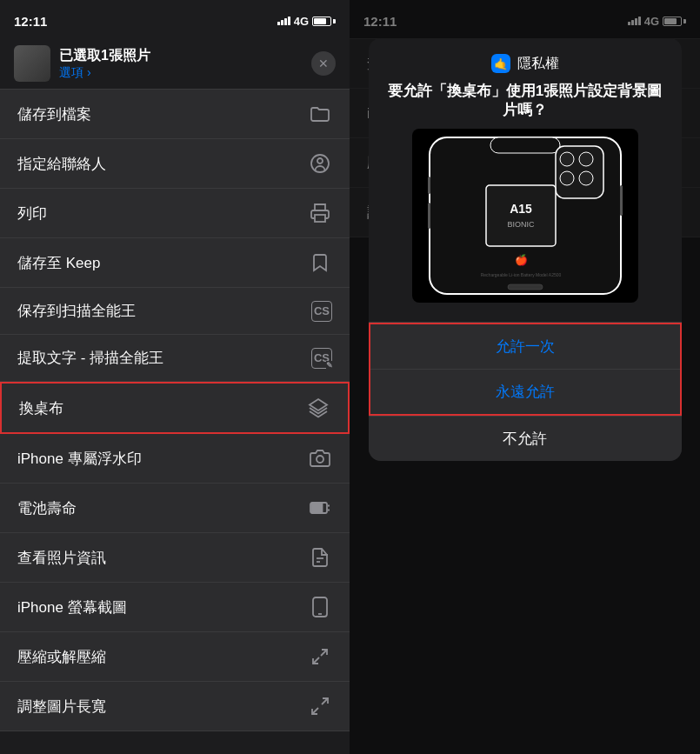 The image size is (700, 754). What do you see at coordinates (501, 63) in the screenshot?
I see `privacy-icon: 🤙` at bounding box center [501, 63].